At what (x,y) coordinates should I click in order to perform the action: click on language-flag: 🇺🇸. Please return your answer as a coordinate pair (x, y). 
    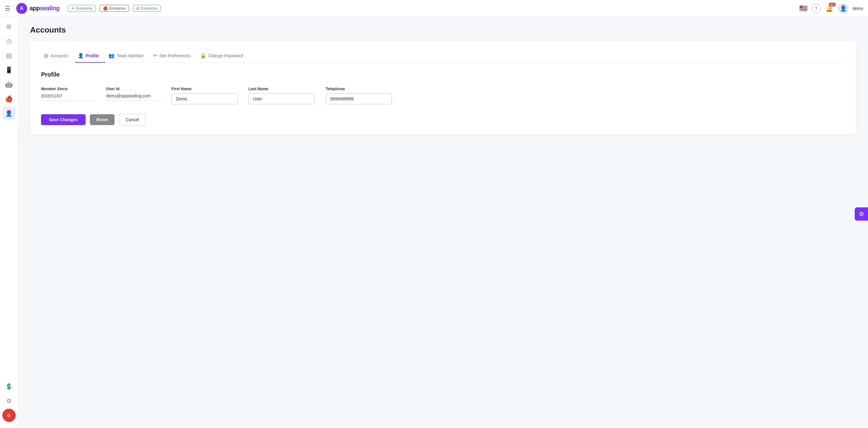
    Looking at the image, I should click on (803, 8).